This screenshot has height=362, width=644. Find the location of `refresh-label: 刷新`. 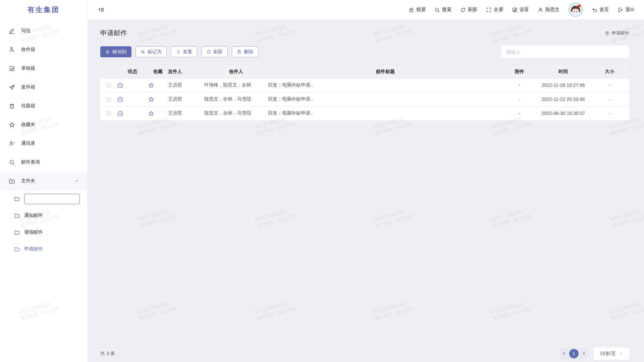

refresh-label: 刷新 is located at coordinates (473, 10).